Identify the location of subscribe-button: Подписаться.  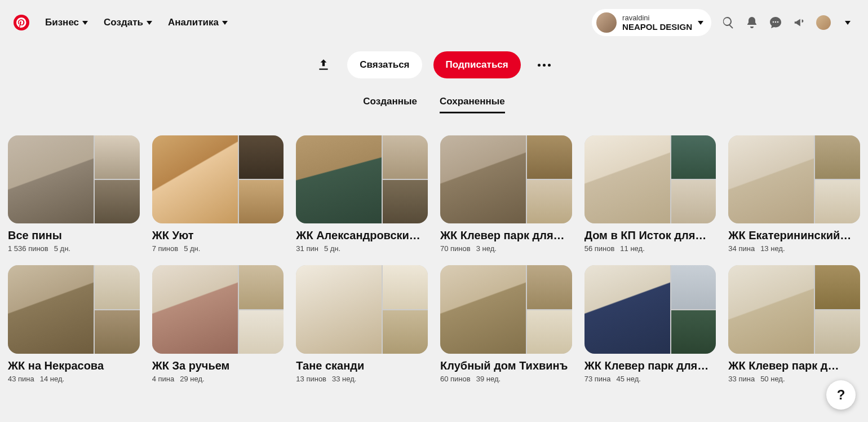
(477, 65).